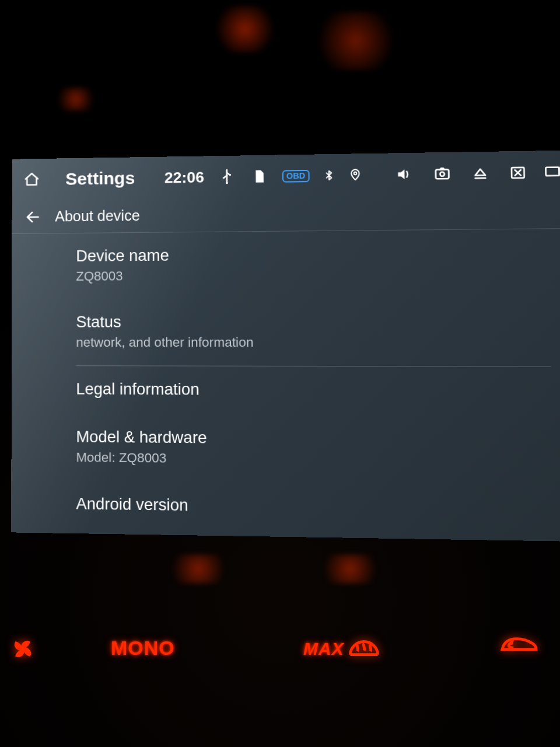 This screenshot has width=560, height=747. What do you see at coordinates (314, 390) in the screenshot?
I see `item-title: Legal information` at bounding box center [314, 390].